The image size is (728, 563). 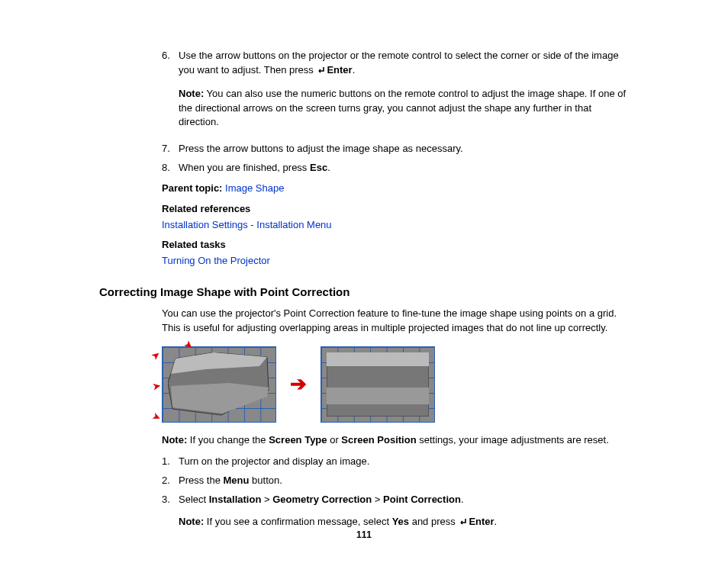 What do you see at coordinates (395, 481) in the screenshot?
I see `bstep-2: 2. Press the Menu button.` at bounding box center [395, 481].